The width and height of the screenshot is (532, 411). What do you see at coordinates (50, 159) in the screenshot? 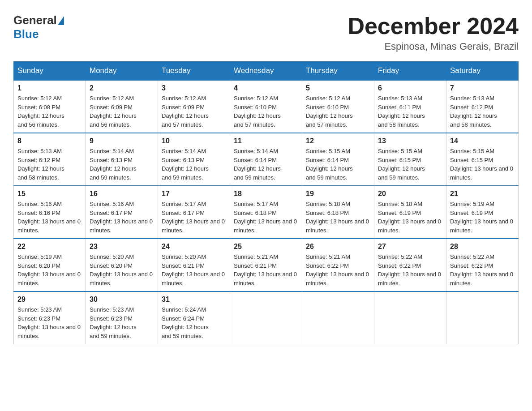
I see `calendar-cell: 8Sunrise: 5:13 AMSunset: 6:12 PMDaylight…` at bounding box center [50, 159].